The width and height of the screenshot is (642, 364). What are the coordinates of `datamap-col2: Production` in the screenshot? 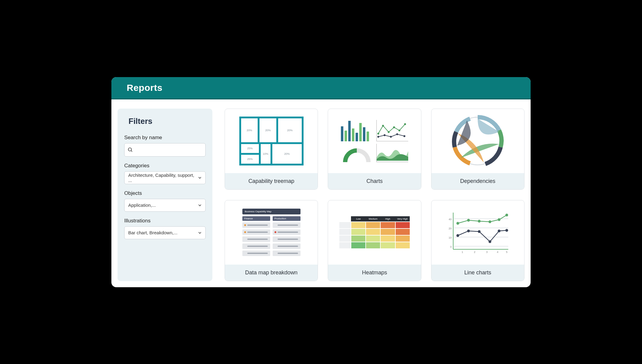 It's located at (286, 218).